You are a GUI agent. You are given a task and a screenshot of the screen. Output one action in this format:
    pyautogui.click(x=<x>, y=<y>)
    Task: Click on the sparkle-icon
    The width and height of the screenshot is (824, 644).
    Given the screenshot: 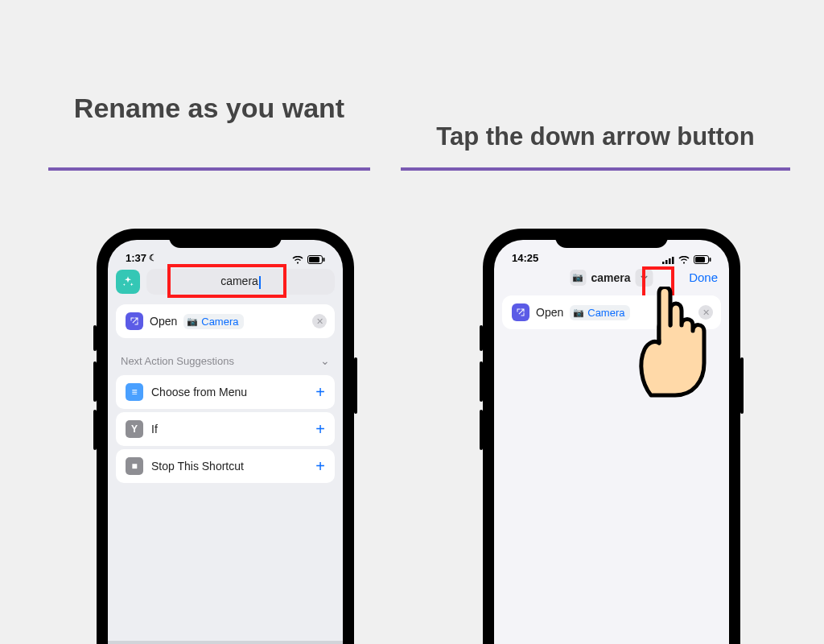 What is the action you would take?
    pyautogui.click(x=128, y=282)
    